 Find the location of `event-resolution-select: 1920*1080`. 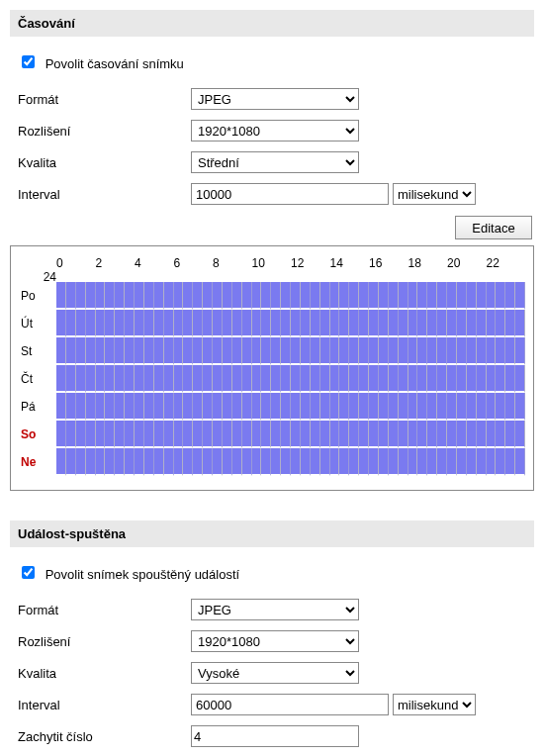

event-resolution-select: 1920*1080 is located at coordinates (275, 641).